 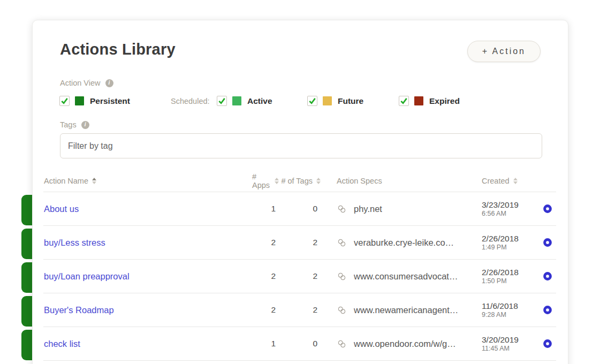 I want to click on tags-label: Tags, so click(x=69, y=125).